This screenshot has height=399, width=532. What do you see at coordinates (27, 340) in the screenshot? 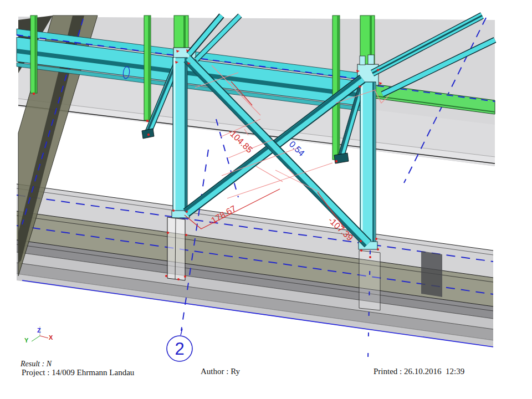
I see `y-axis-label: Y` at bounding box center [27, 340].